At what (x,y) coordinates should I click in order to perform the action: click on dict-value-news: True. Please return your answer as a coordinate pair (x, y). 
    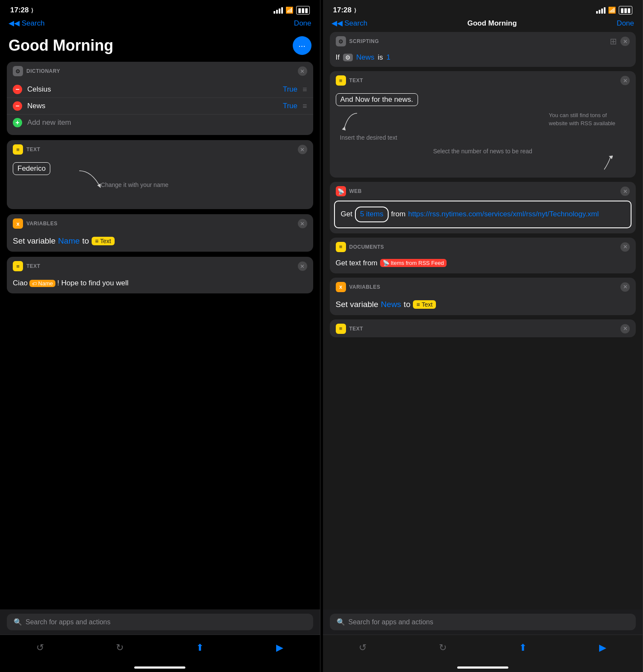
    Looking at the image, I should click on (290, 106).